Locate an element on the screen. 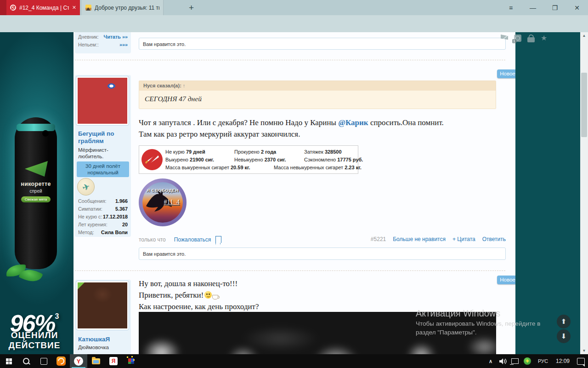 The width and height of the screenshot is (588, 368). milestone-ribbon: 30 дней полётнормальный is located at coordinates (103, 169).